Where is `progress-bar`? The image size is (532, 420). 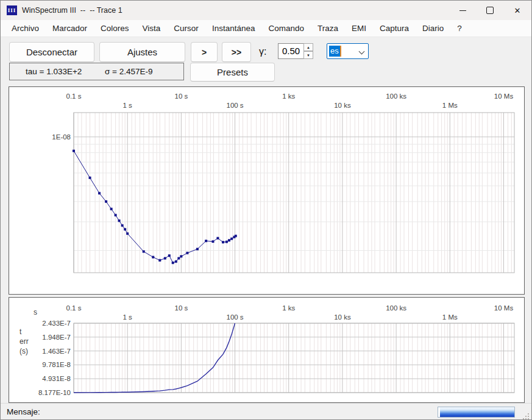
progress-bar is located at coordinates (477, 412).